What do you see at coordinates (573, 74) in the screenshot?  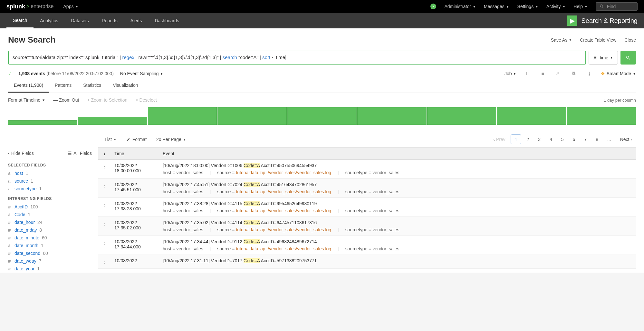 I see `print-icon: 🖶` at bounding box center [573, 74].